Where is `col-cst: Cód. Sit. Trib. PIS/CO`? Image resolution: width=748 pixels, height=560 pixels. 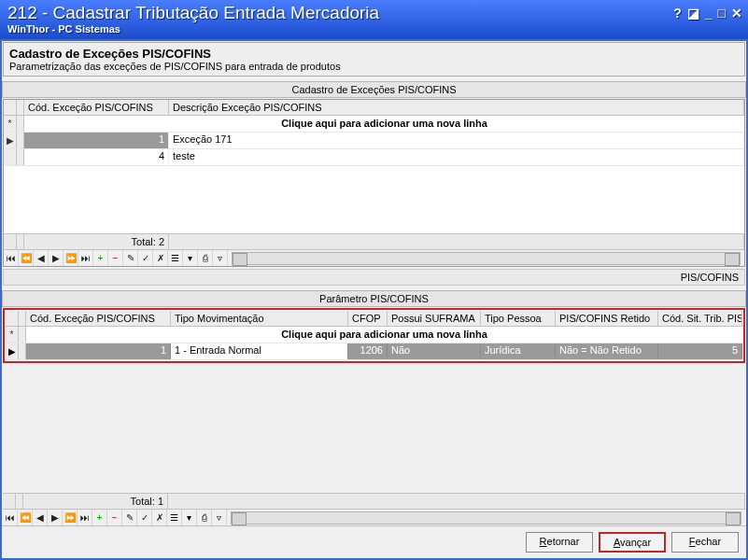
col-cst: Cód. Sit. Trib. PIS/CO is located at coordinates (700, 318).